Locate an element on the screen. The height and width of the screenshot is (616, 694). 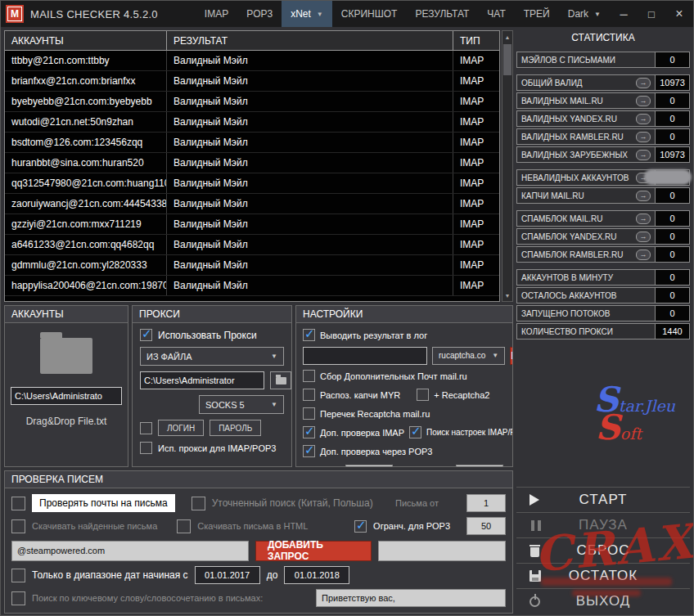
proxy-type-select: SOCKS 5 ▼ is located at coordinates (241, 404).